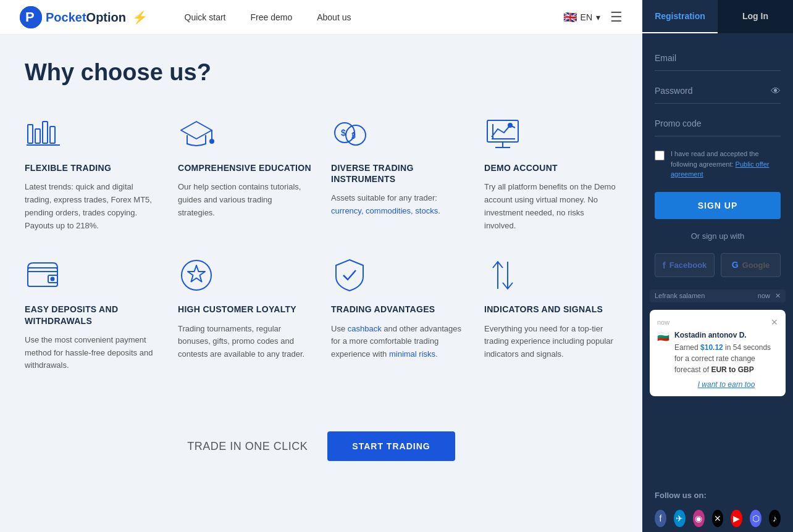 The height and width of the screenshot is (532, 793). What do you see at coordinates (91, 315) in the screenshot?
I see `feature-easy-deposits: EASY DEPOSITS AND WITHDRAWALS Use the mo…` at bounding box center [91, 315].